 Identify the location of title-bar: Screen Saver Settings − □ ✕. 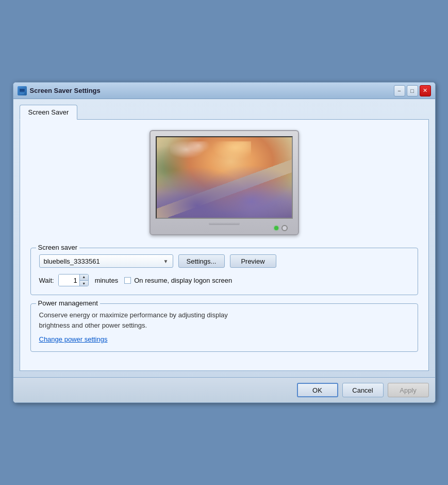
(224, 91).